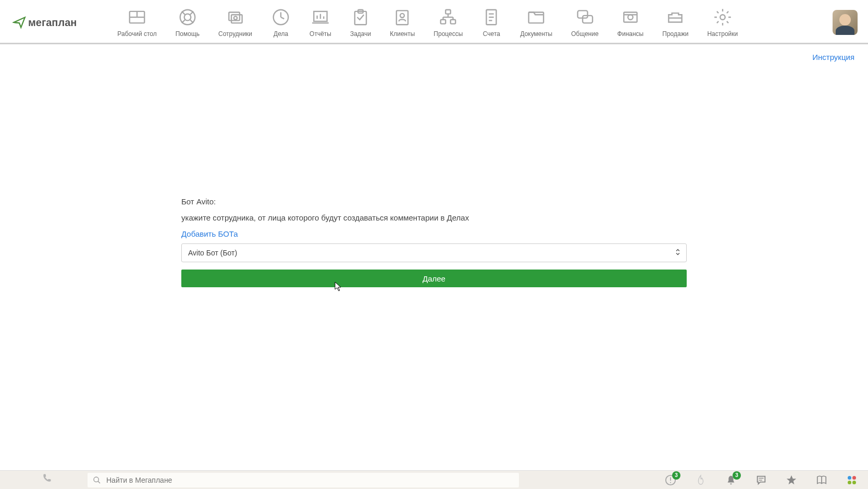 This screenshot has height=489, width=868. What do you see at coordinates (434, 278) in the screenshot?
I see `next-button: Далее` at bounding box center [434, 278].